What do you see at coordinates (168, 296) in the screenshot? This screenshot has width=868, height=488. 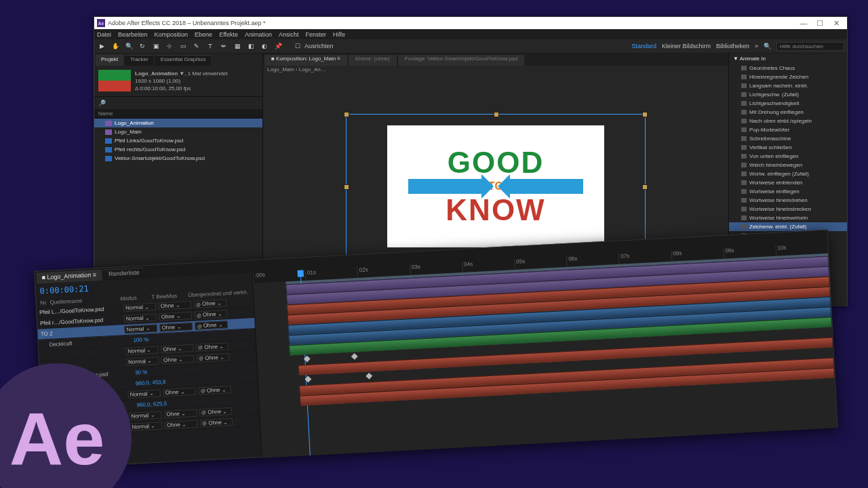 I see `col-track-matte: T BewMas` at bounding box center [168, 296].